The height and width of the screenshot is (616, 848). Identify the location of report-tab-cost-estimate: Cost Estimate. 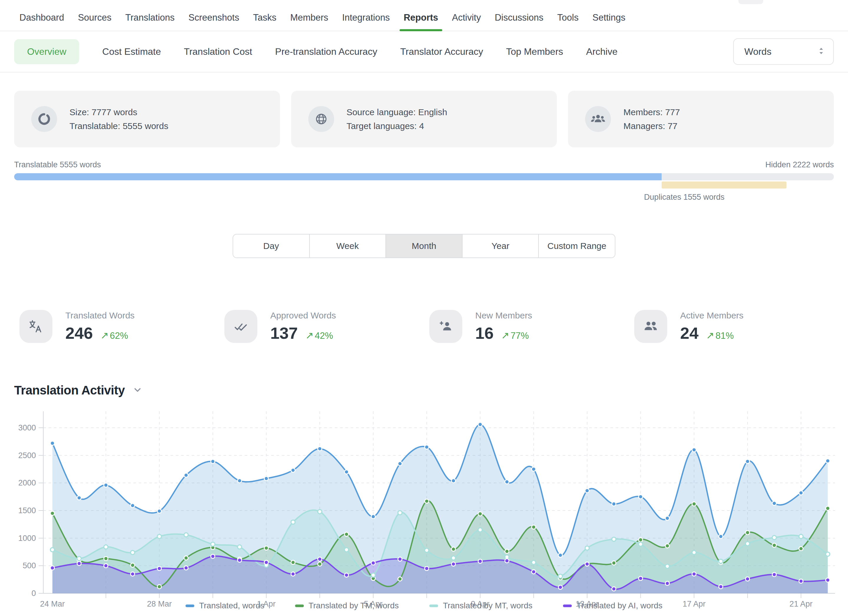
(132, 52).